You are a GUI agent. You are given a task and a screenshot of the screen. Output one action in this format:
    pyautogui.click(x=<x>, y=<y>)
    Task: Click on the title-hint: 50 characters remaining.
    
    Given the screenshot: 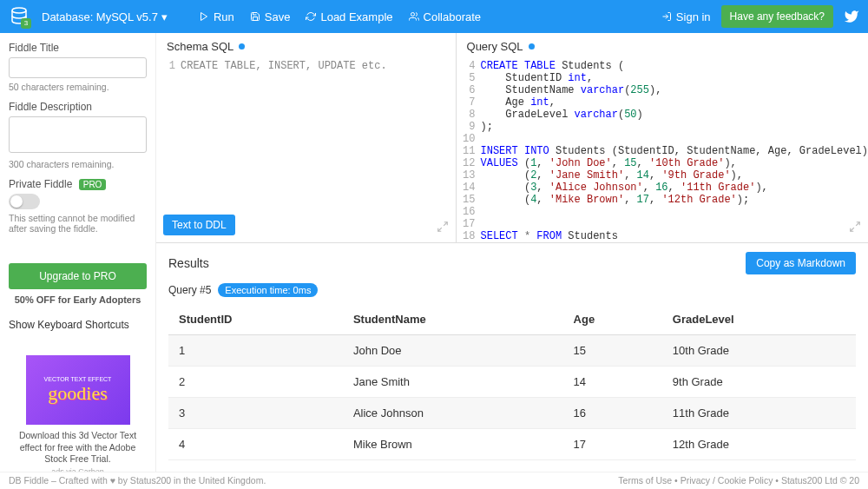 What is the action you would take?
    pyautogui.click(x=78, y=87)
    